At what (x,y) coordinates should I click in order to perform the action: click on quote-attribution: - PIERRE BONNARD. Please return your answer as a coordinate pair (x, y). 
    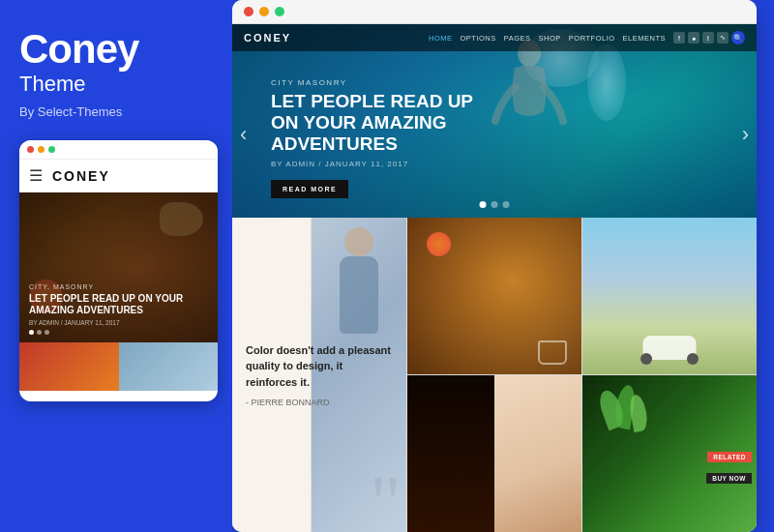
    Looking at the image, I should click on (319, 402).